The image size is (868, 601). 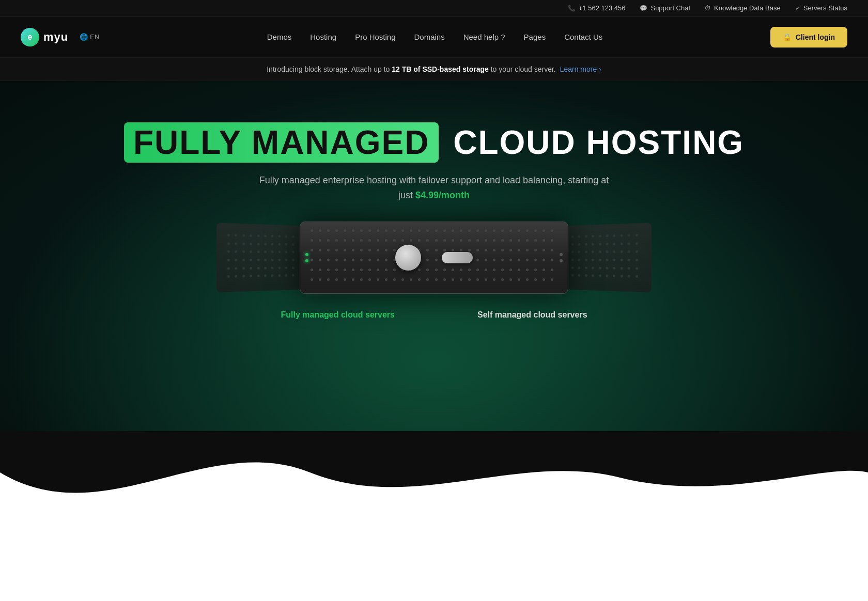 I want to click on learn-more-link: Learn more ›, so click(x=581, y=69).